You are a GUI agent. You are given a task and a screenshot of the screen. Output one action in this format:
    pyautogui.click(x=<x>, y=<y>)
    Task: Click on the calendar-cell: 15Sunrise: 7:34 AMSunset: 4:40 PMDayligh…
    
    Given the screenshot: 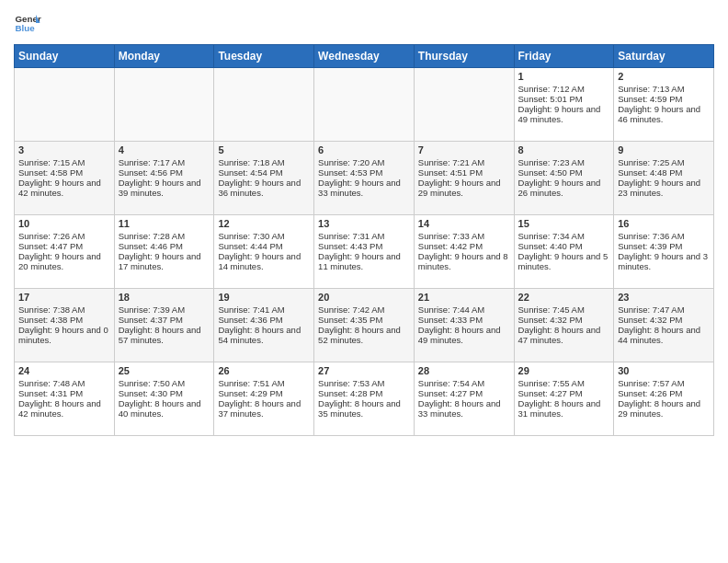 What is the action you would take?
    pyautogui.click(x=564, y=252)
    